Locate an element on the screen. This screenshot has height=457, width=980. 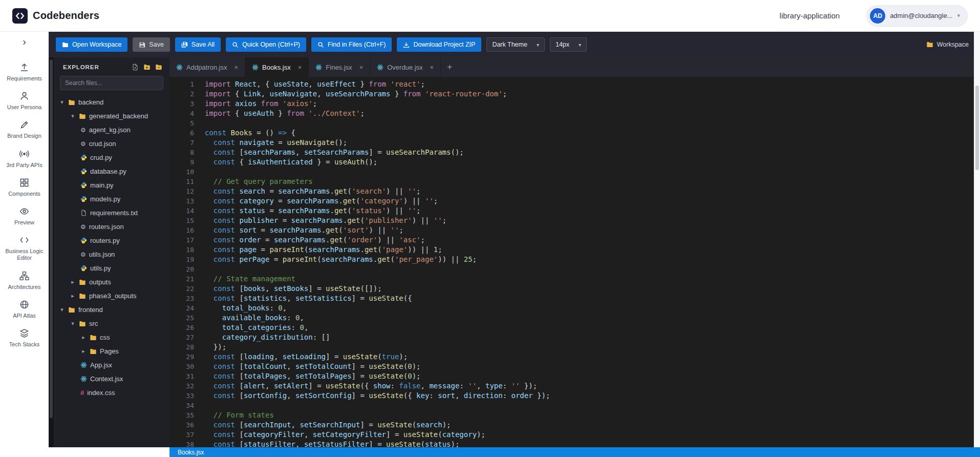
code-line: 32 const [alert, setAlert] = useState({ … is located at coordinates (574, 386).